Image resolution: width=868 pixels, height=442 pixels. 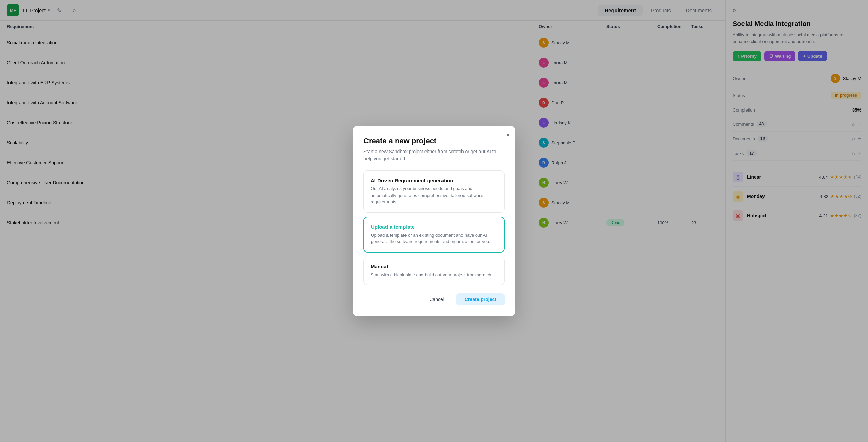 I want to click on option-description: Our AI analyzes your business needs and …, so click(x=434, y=195).